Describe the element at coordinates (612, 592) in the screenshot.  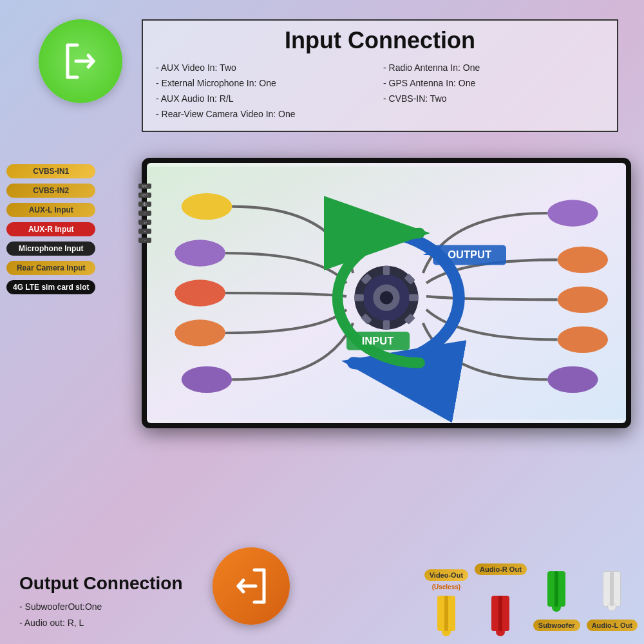
I see `cable-audio-l-out: Audio-L Out` at that location.